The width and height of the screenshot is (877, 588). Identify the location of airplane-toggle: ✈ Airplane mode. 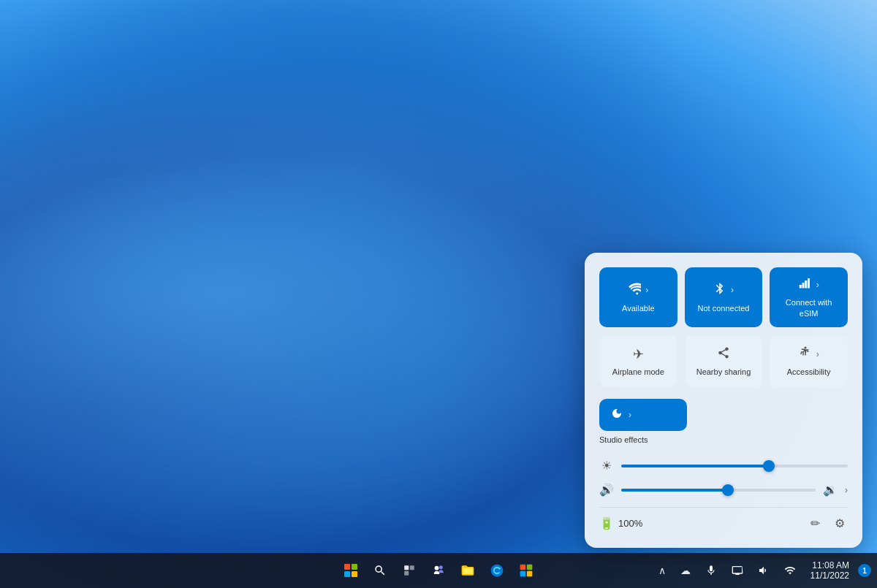
(639, 362).